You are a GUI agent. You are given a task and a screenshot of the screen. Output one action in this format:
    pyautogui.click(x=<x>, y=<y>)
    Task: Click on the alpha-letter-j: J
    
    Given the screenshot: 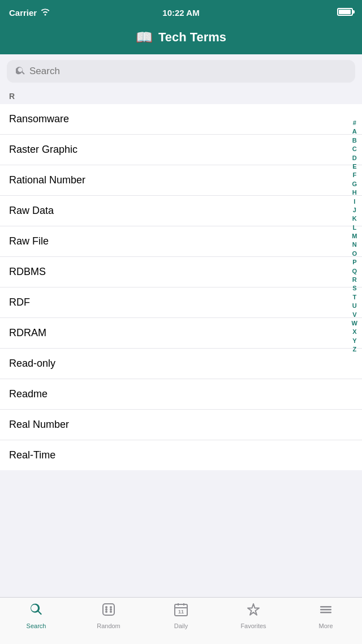 What is the action you would take?
    pyautogui.click(x=355, y=211)
    